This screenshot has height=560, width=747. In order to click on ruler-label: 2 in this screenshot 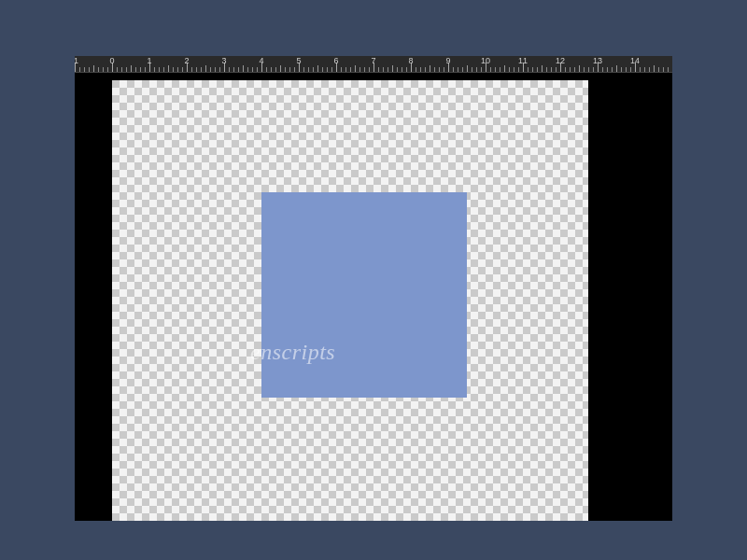, I will do `click(187, 61)`.